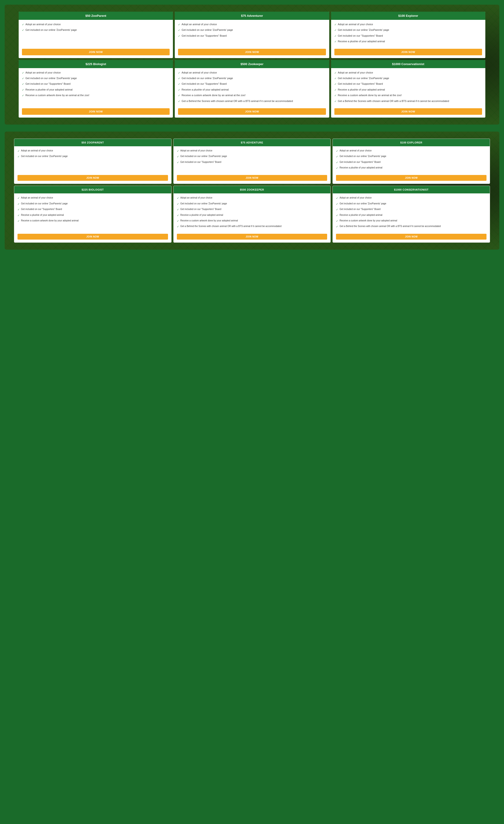 Image resolution: width=504 pixels, height=824 pixels. I want to click on join-button-zooparent: JOIN NOW, so click(96, 52).